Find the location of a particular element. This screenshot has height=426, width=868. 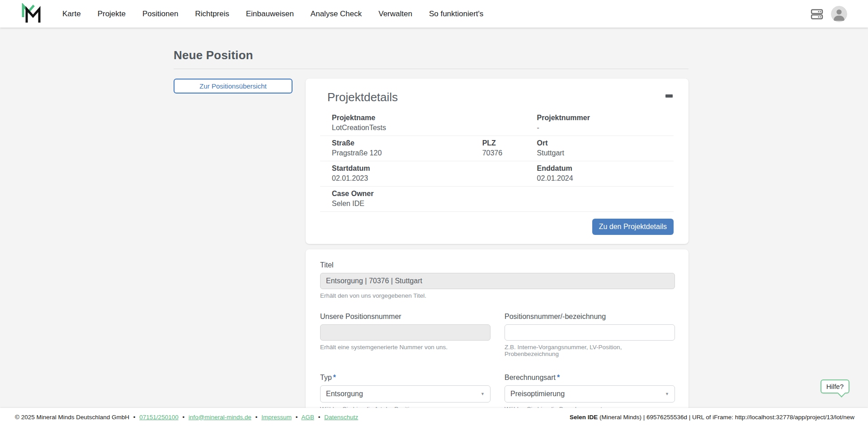

table-row: Straße Pragstraße 120 PLZ 70376 Ort Stut… is located at coordinates (497, 149).